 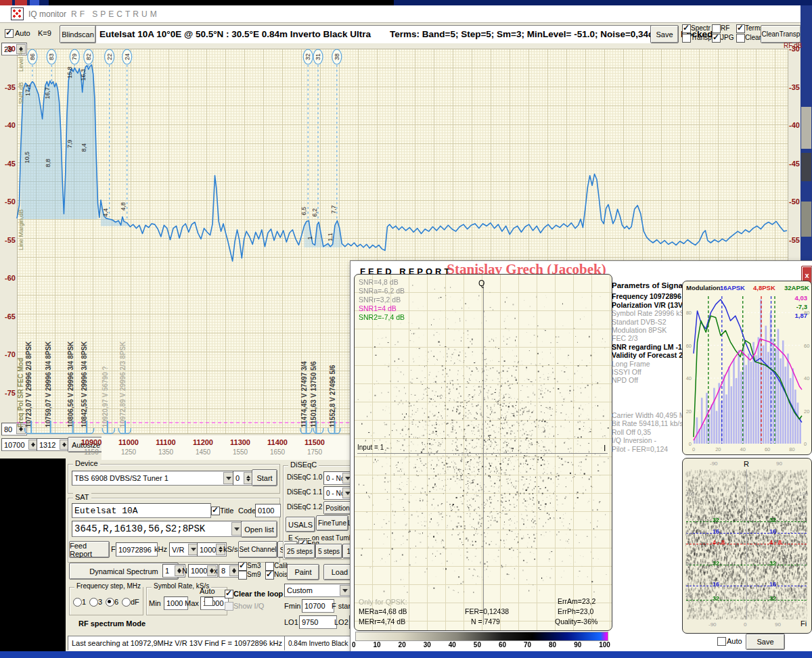 I want to click on custom-combo: Custom, so click(x=318, y=590).